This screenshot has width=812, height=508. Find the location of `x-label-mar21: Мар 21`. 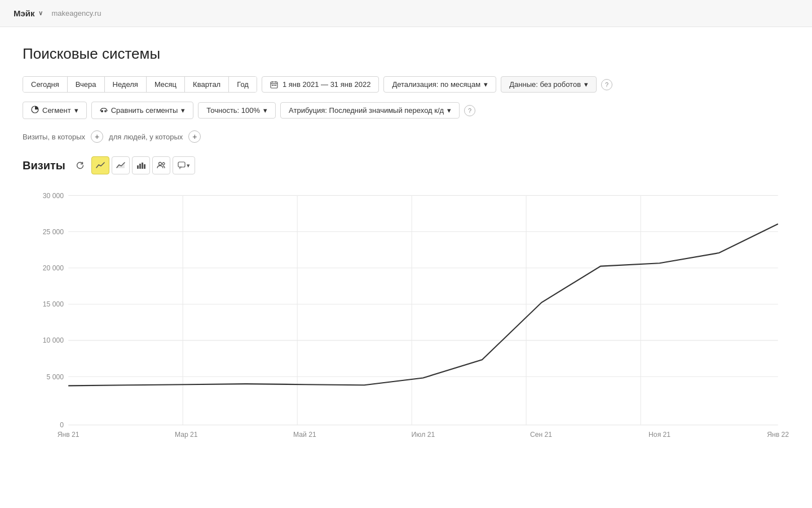

x-label-mar21: Мар 21 is located at coordinates (186, 435).